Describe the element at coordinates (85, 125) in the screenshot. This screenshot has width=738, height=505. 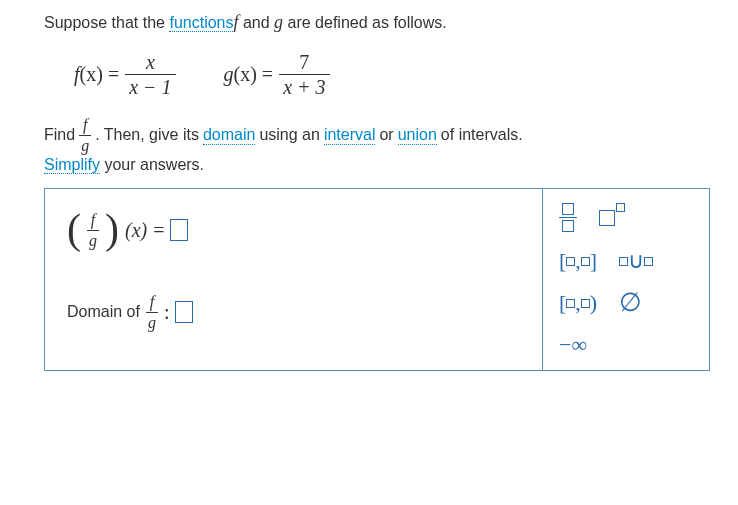
I see `find-num: f` at that location.